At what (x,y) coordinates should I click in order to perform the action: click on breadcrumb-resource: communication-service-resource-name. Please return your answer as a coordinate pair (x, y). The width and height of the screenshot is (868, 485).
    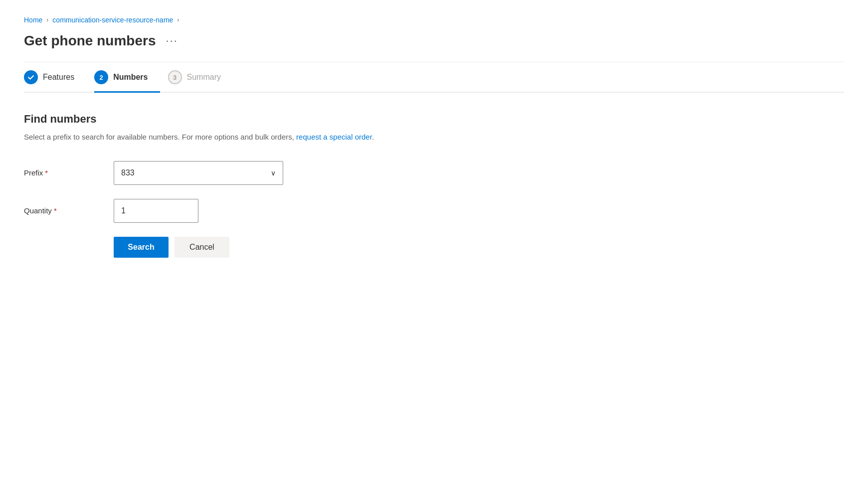
    Looking at the image, I should click on (113, 20).